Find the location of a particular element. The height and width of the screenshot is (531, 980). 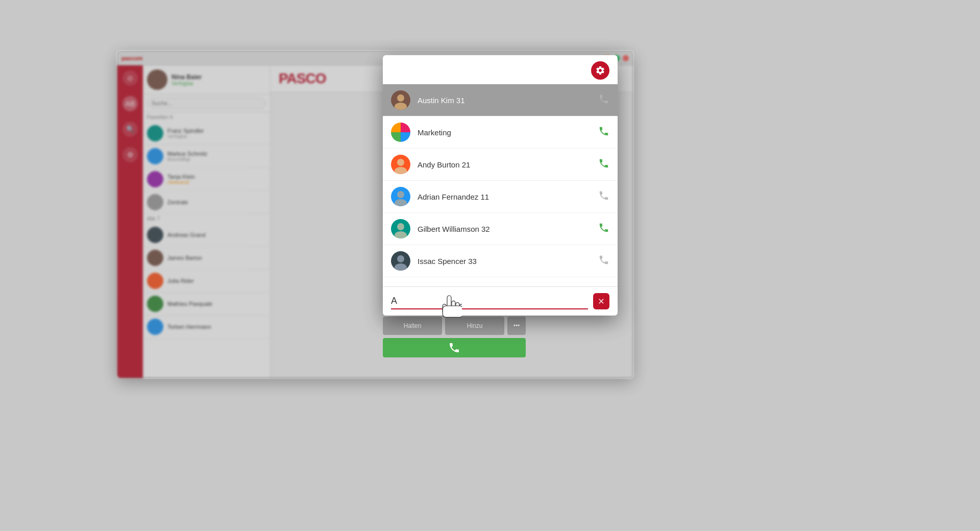

transfer-popup: Austin Kim 31 Marketing is located at coordinates (500, 185).